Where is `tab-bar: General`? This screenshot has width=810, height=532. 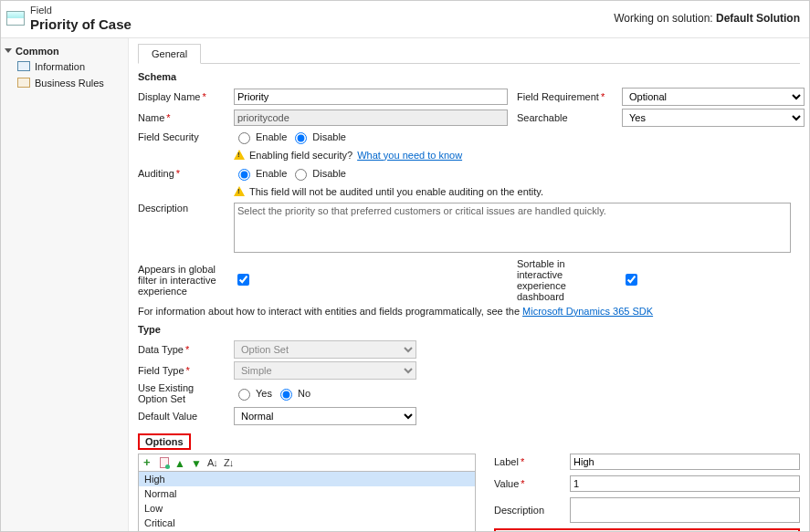
tab-bar: General is located at coordinates (469, 54).